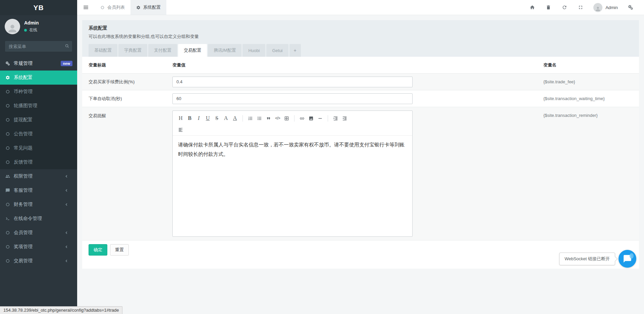 This screenshot has height=314, width=644. I want to click on fullscreen-button, so click(581, 7).